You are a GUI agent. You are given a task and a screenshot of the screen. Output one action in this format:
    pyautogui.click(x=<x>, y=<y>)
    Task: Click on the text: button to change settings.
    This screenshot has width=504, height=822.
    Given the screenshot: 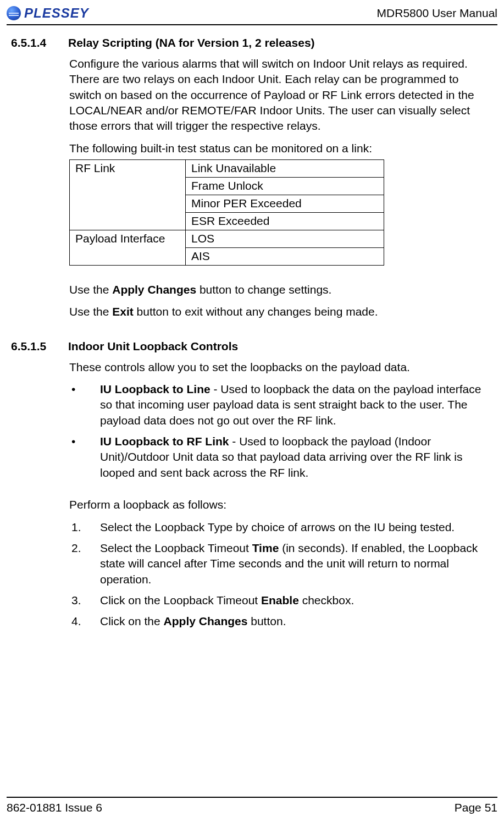 What is the action you would take?
    pyautogui.click(x=264, y=289)
    